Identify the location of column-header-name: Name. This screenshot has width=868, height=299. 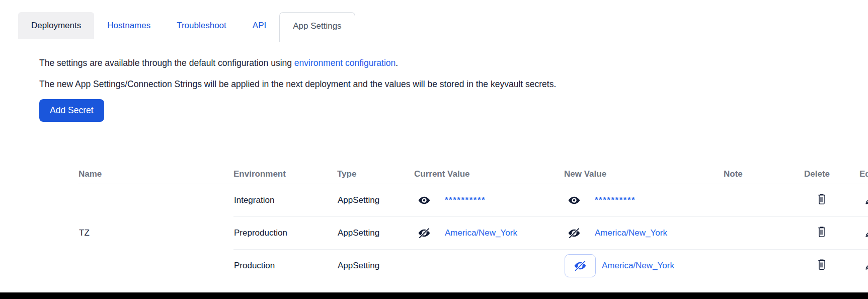
(156, 168).